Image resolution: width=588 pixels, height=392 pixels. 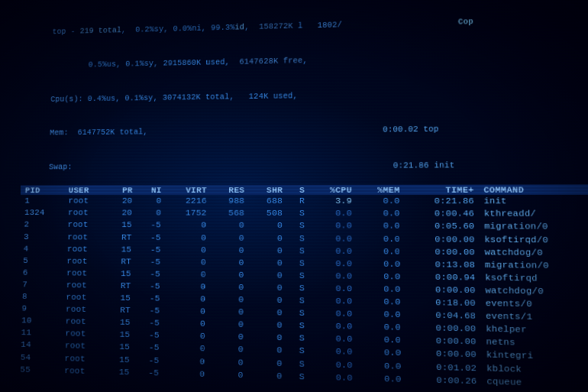 What do you see at coordinates (305, 130) in the screenshot?
I see `stat-line-4: Mem: 6147752K total, 0:00.02 top` at bounding box center [305, 130].